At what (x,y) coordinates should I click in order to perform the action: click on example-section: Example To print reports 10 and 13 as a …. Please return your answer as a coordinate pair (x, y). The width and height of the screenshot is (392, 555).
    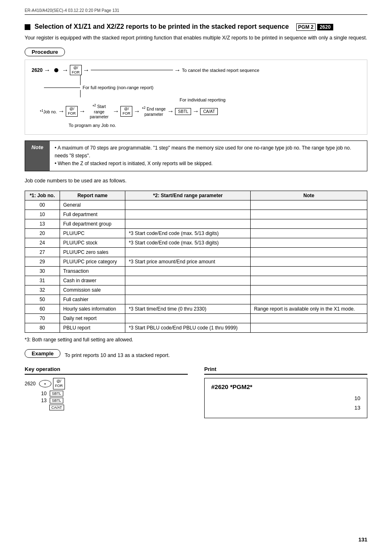
    Looking at the image, I should click on (196, 384).